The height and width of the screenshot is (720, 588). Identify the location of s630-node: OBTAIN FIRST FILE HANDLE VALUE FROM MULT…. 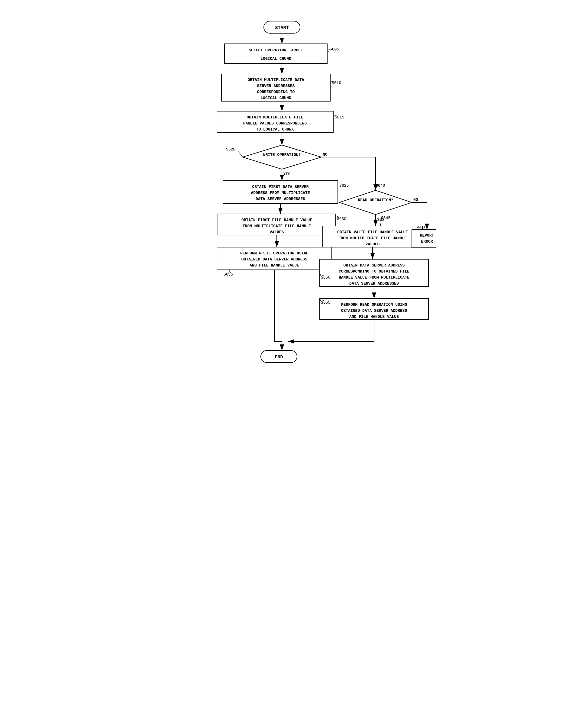
(277, 225).